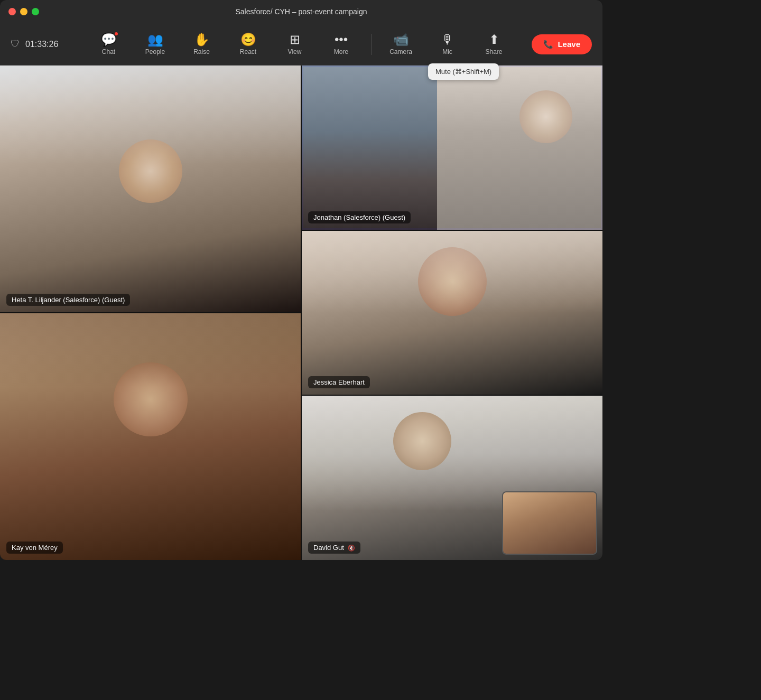 Image resolution: width=761 pixels, height=700 pixels. What do you see at coordinates (12, 12) in the screenshot?
I see `close-button` at bounding box center [12, 12].